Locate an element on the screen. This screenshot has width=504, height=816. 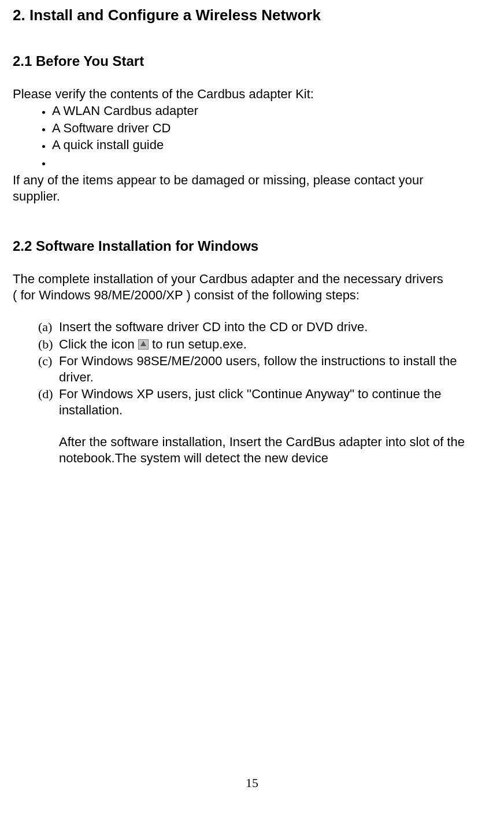
list-item: A quick install guide is located at coordinates (273, 145).